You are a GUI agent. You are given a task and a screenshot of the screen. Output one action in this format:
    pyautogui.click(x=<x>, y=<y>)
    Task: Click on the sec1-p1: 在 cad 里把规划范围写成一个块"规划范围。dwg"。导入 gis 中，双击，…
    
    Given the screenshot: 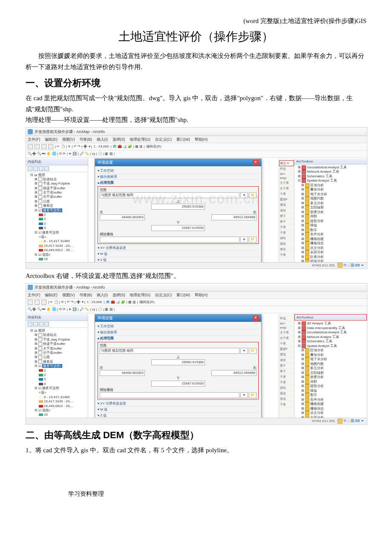 What is the action you would take?
    pyautogui.click(x=196, y=104)
    